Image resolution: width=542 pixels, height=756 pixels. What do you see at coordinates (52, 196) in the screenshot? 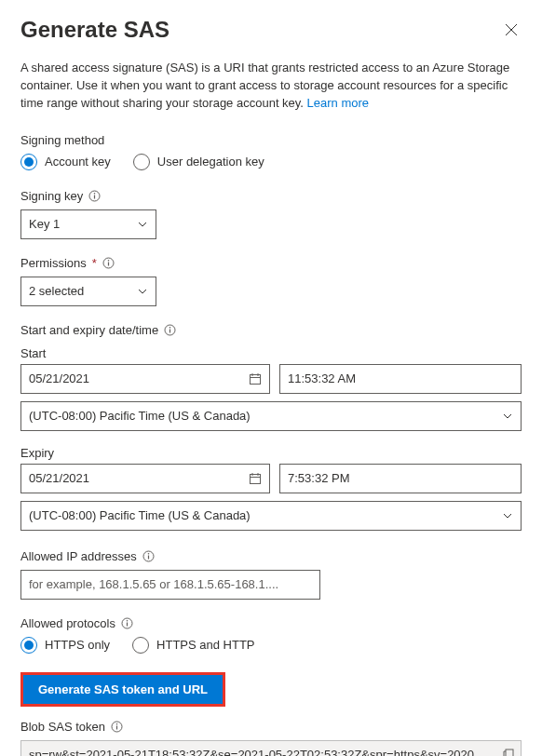
I see `signing-key-label: Signing key` at bounding box center [52, 196].